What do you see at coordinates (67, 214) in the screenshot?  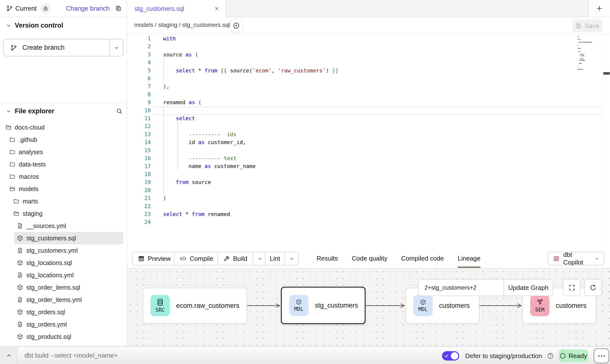 I see `tree-item-staging: staging` at bounding box center [67, 214].